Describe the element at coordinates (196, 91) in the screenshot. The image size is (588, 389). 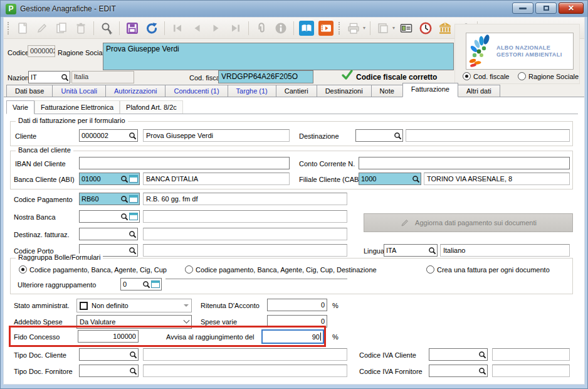
I see `tab-conducenti: Conducenti (1)` at that location.